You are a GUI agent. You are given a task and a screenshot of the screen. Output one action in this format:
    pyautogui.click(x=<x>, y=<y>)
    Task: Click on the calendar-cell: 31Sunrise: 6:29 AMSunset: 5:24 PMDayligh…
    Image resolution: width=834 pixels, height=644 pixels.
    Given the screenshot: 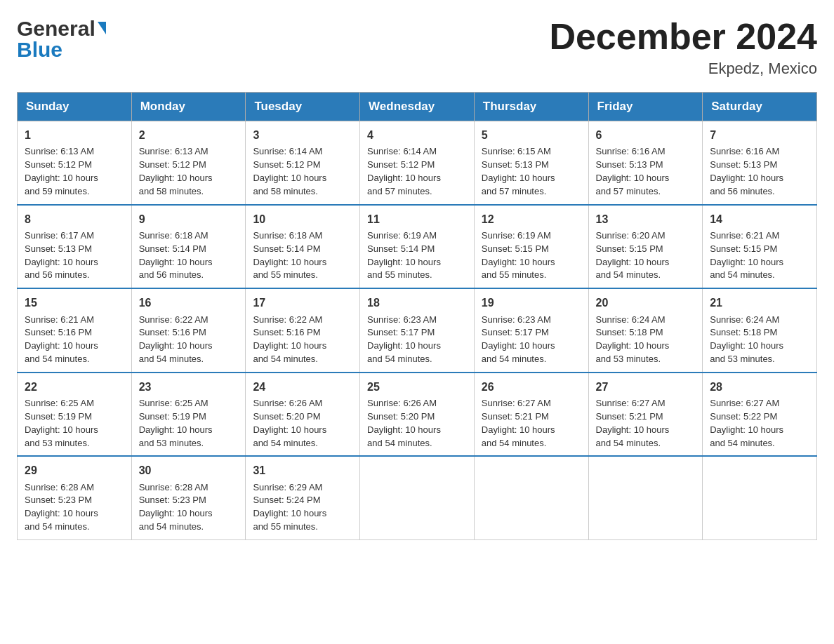 What is the action you would take?
    pyautogui.click(x=303, y=498)
    